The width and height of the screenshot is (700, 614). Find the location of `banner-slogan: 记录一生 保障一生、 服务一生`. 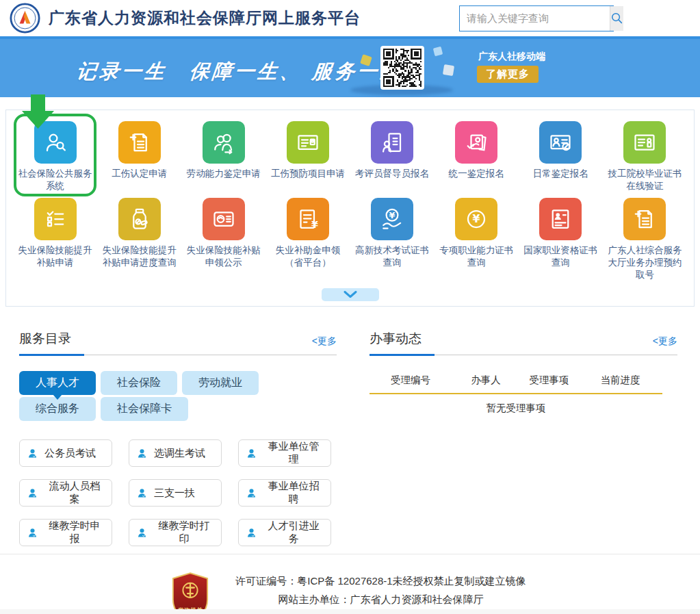

banner-slogan: 记录一生 保障一生、 服务一生 is located at coordinates (239, 72).